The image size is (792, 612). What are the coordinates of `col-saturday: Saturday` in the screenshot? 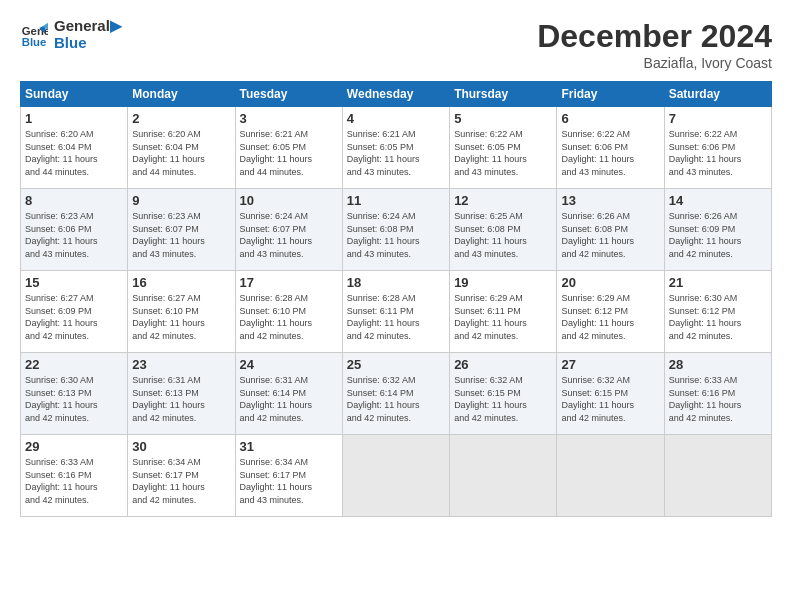 It's located at (718, 94).